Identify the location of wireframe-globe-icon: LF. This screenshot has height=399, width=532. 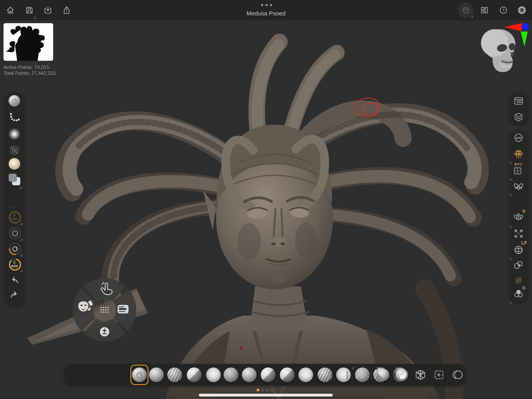
(519, 250).